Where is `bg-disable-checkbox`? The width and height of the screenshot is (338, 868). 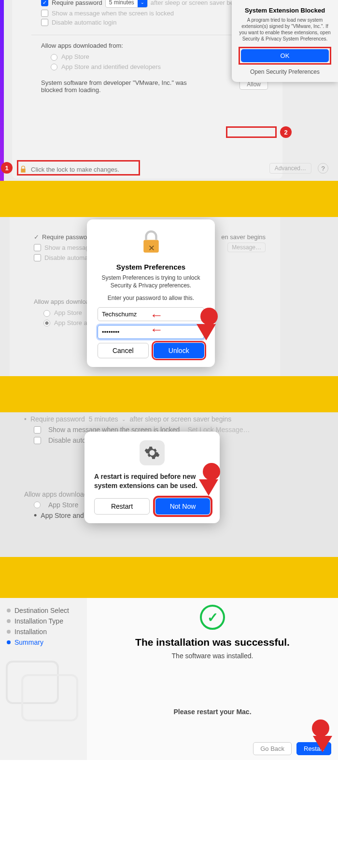
bg-disable-checkbox is located at coordinates (38, 258).